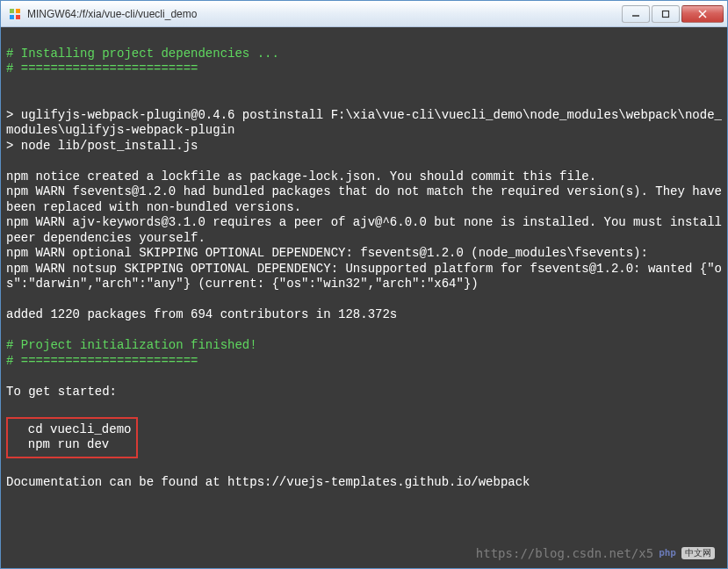  I want to click on cmd-node: > node lib/post_install.js, so click(102, 146).